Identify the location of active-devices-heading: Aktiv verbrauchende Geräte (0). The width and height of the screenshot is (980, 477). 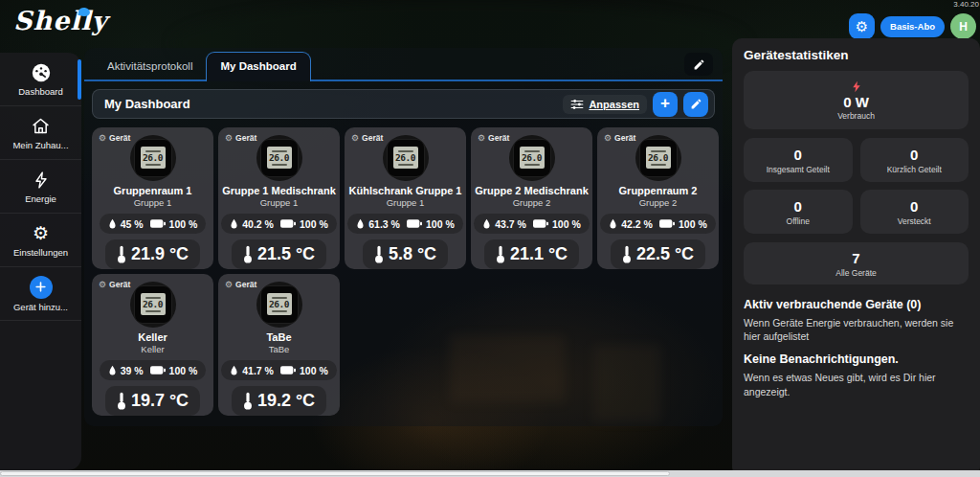
(856, 305).